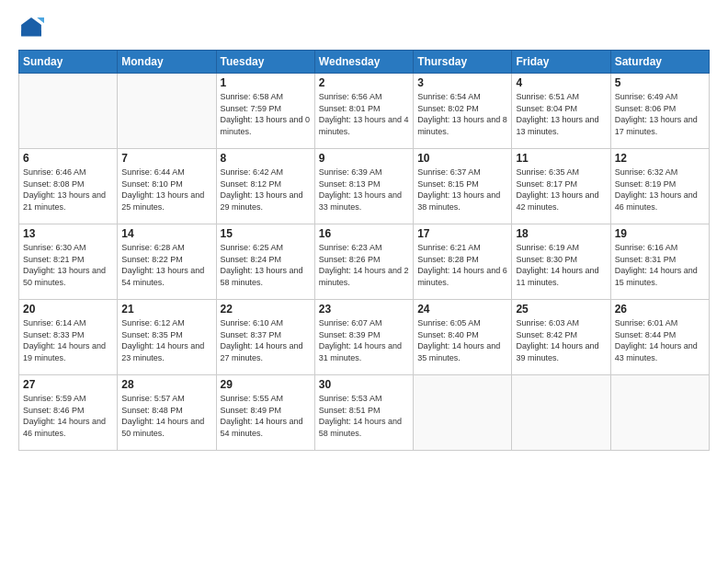 This screenshot has height=563, width=728. Describe the element at coordinates (266, 265) in the screenshot. I see `cell-info: Sunrise: 6:25 AM Sunset: 8:24 PM Dayligh…` at that location.